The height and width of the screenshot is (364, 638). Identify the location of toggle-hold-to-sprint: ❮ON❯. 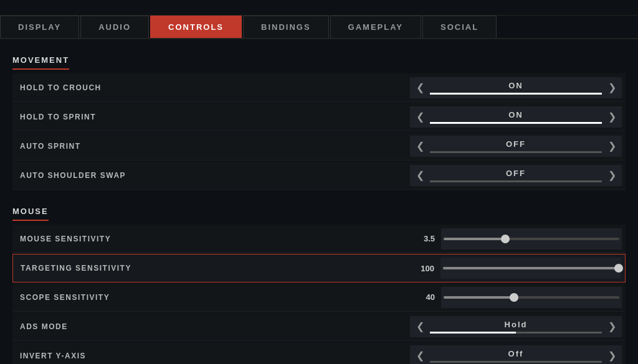
(516, 117).